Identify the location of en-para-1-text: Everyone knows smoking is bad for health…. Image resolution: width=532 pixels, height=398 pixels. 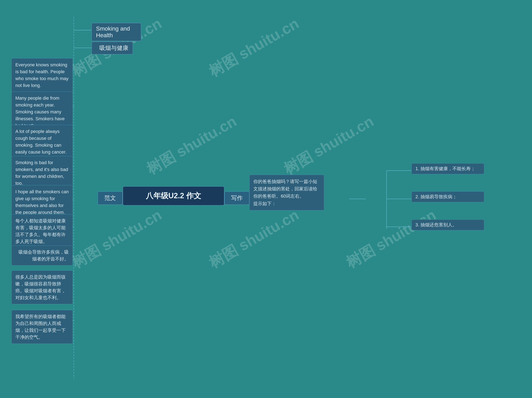
(42, 75).